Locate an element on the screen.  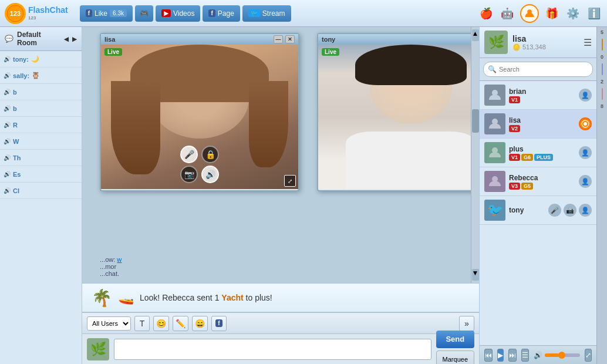
play-button: ▶ is located at coordinates (500, 355).